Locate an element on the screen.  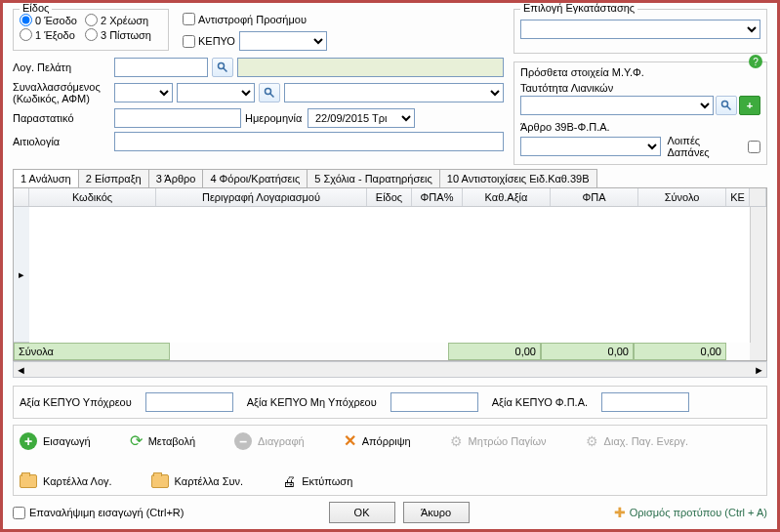
printer-icon: 🖨 is located at coordinates (289, 481).